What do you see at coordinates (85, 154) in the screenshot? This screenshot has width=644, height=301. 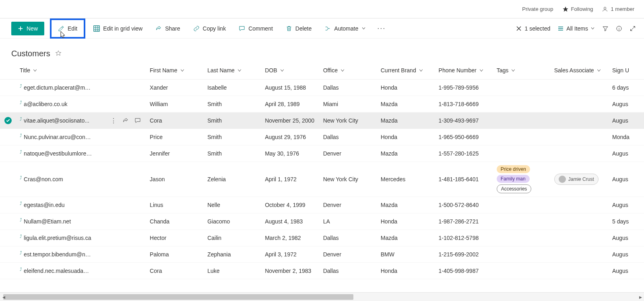 I see `row-title-cell: ⤴natoque@vestibulumlorem.edu` at bounding box center [85, 154].